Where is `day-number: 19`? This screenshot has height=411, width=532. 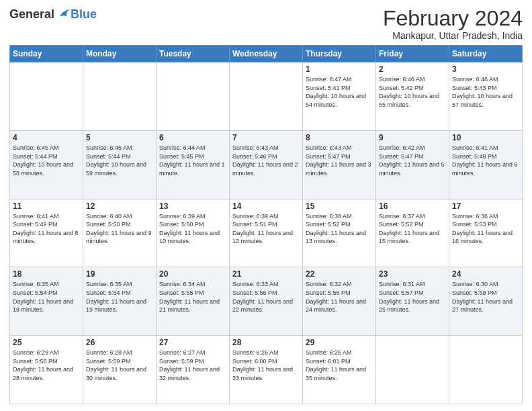
day-number: 19 is located at coordinates (120, 274).